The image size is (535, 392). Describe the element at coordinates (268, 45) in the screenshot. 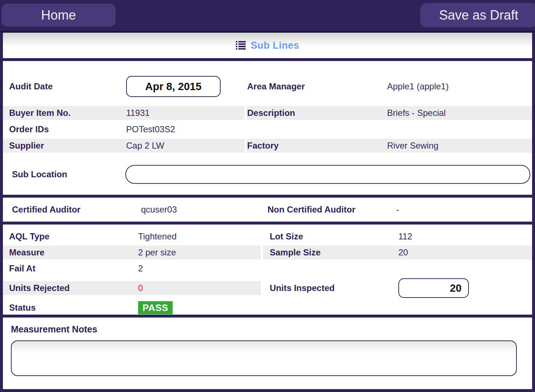

I see `sub-lines-link: Sub Lines` at that location.